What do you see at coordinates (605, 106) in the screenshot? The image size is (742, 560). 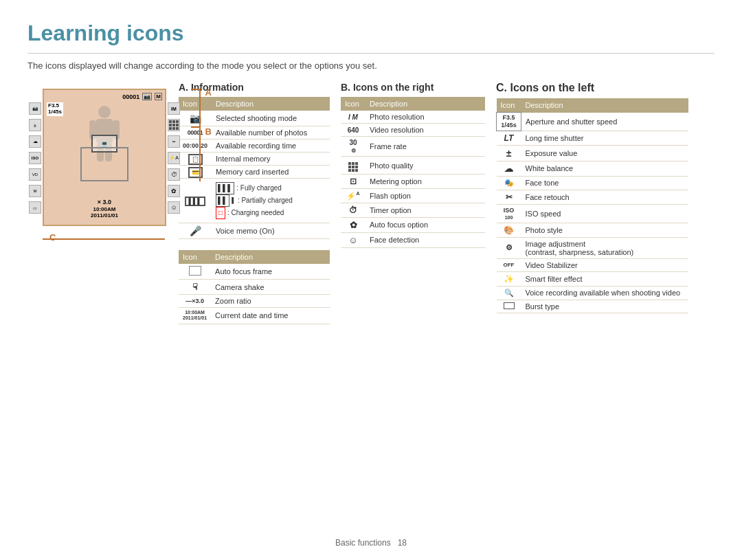 I see `col-desc-c: Description` at bounding box center [605, 106].